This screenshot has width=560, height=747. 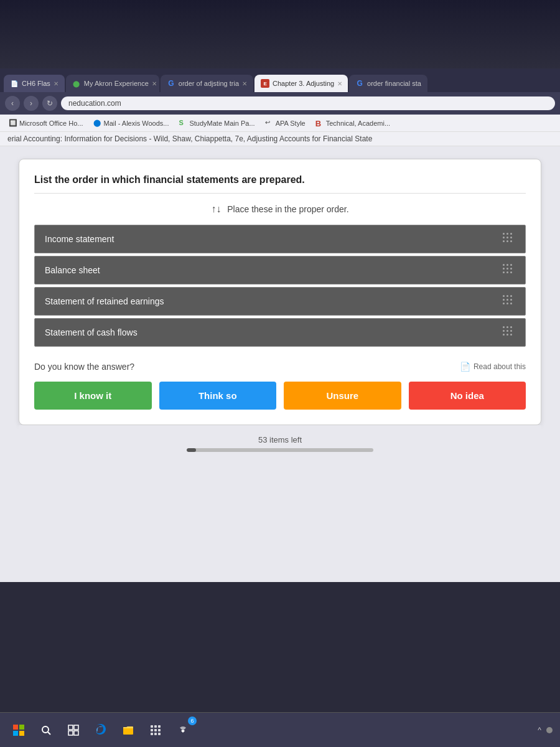 I want to click on task-view-icon, so click(x=73, y=730).